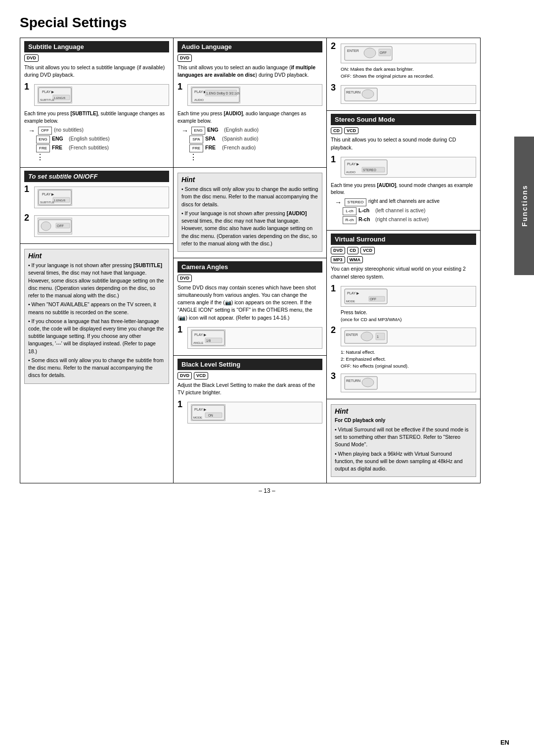  What do you see at coordinates (408, 337) in the screenshot?
I see `vs-step2-box: ENTER 1` at bounding box center [408, 337].